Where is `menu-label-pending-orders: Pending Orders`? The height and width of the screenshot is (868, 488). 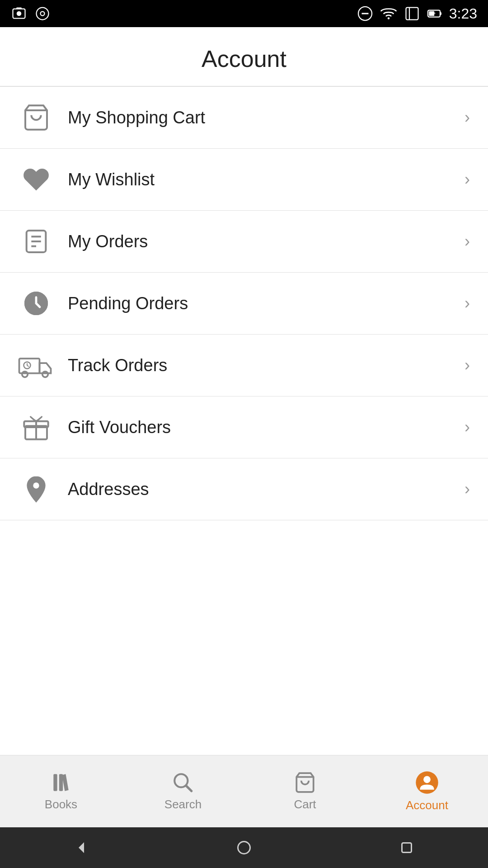
menu-label-pending-orders: Pending Orders is located at coordinates (266, 304).